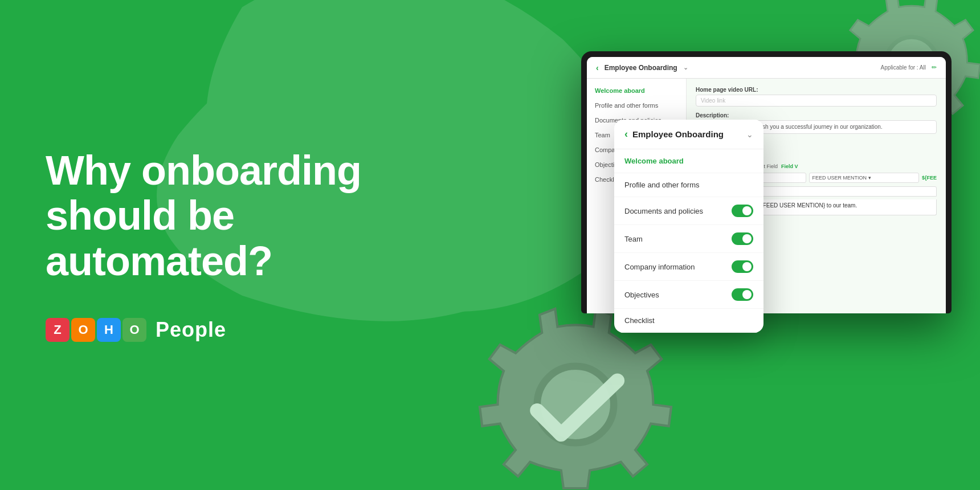 This screenshot has width=980, height=490. I want to click on panel-chevron-icon: ⌄, so click(750, 134).